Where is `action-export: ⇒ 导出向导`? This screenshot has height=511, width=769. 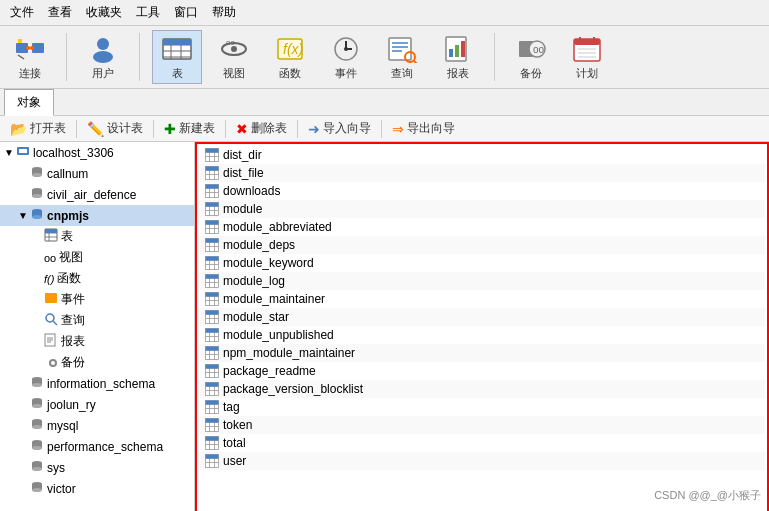
action-export: ⇒ 导出向导 is located at coordinates (424, 128).